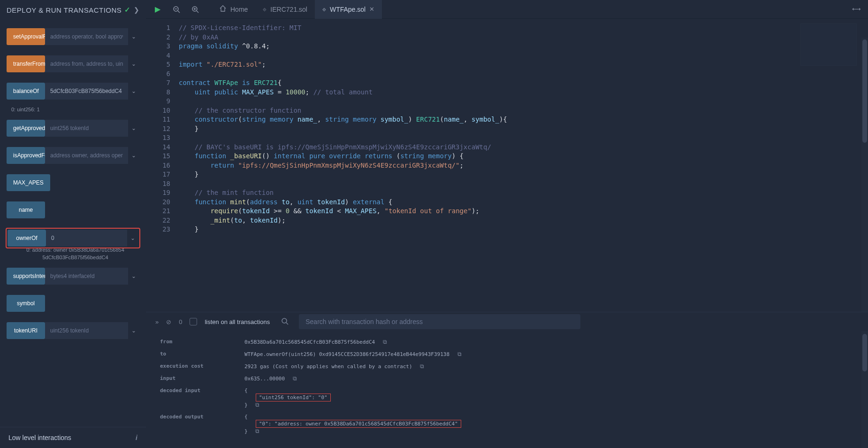 The height and width of the screenshot is (448, 868). Describe the element at coordinates (73, 303) in the screenshot. I see `function-symbol: symbol` at that location.